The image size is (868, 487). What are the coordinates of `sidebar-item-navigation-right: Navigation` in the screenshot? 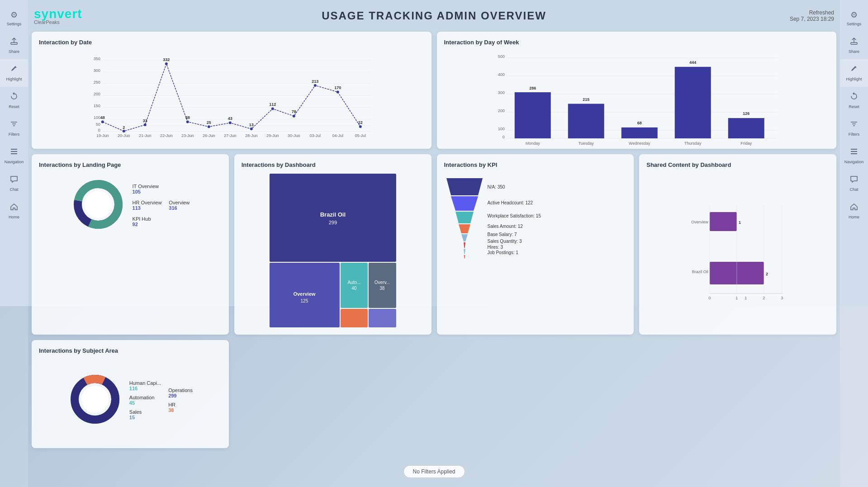 It's located at (854, 156).